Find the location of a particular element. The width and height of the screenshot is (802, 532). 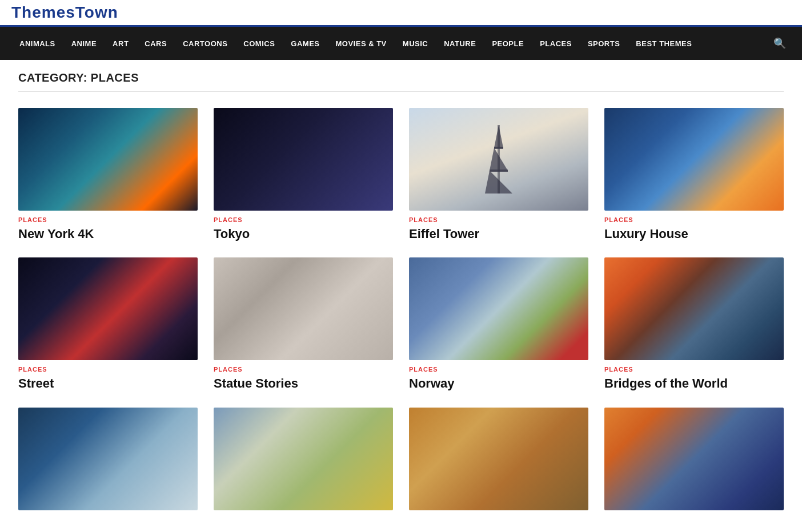

site-header: ThemesTown is located at coordinates (401, 14).